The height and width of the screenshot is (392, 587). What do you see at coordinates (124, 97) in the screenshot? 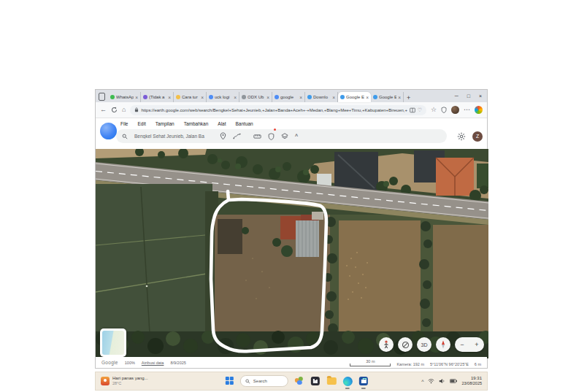
I see `tab-whatsapp: WhatsAp ×` at bounding box center [124, 97].